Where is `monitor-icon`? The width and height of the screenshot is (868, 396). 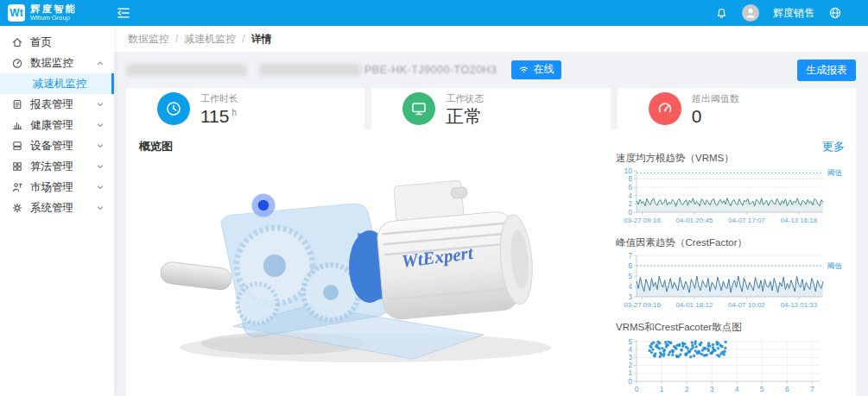
monitor-icon is located at coordinates (17, 63).